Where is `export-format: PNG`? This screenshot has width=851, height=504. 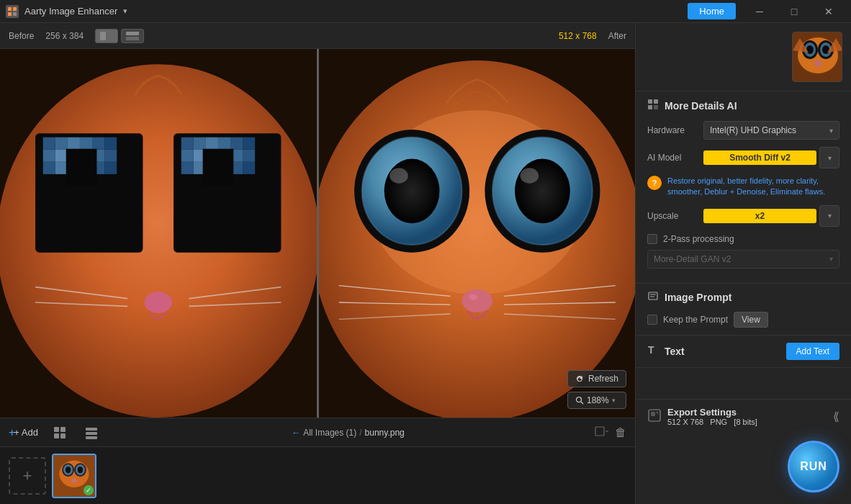
export-format: PNG is located at coordinates (719, 422).